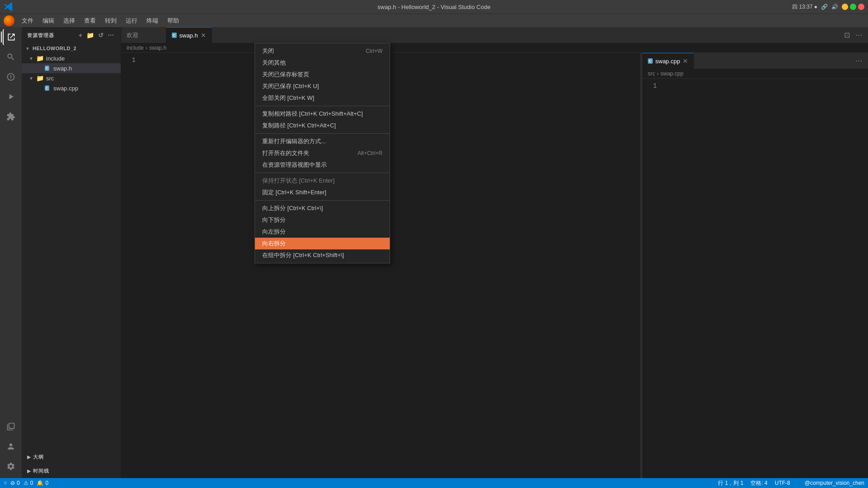 Image resolution: width=868 pixels, height=488 pixels. What do you see at coordinates (11, 446) in the screenshot?
I see `activity-account` at bounding box center [11, 446].